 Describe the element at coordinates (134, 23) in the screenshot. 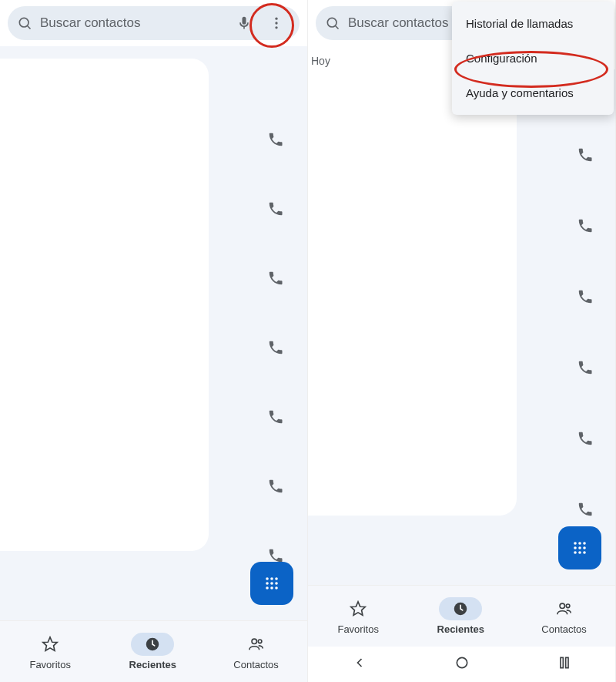

I see `search-placeholder: Buscar contactos` at that location.